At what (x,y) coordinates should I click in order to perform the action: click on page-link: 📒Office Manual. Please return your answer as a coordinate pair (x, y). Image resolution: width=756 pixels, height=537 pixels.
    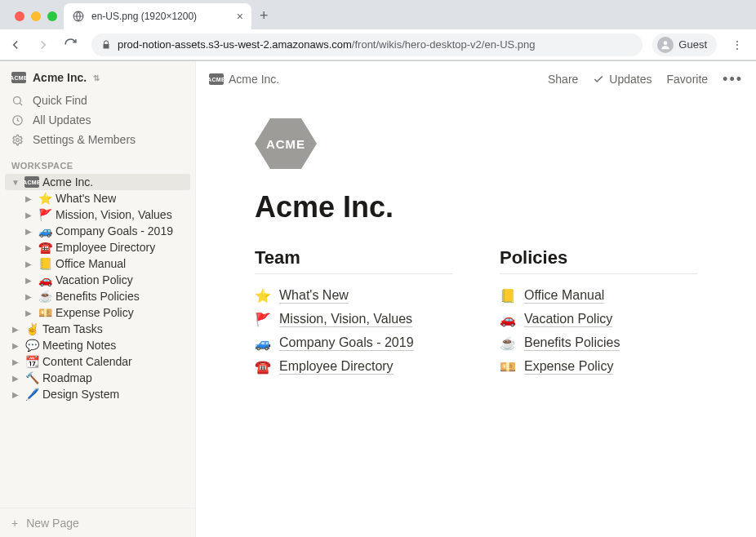
    Looking at the image, I should click on (598, 295).